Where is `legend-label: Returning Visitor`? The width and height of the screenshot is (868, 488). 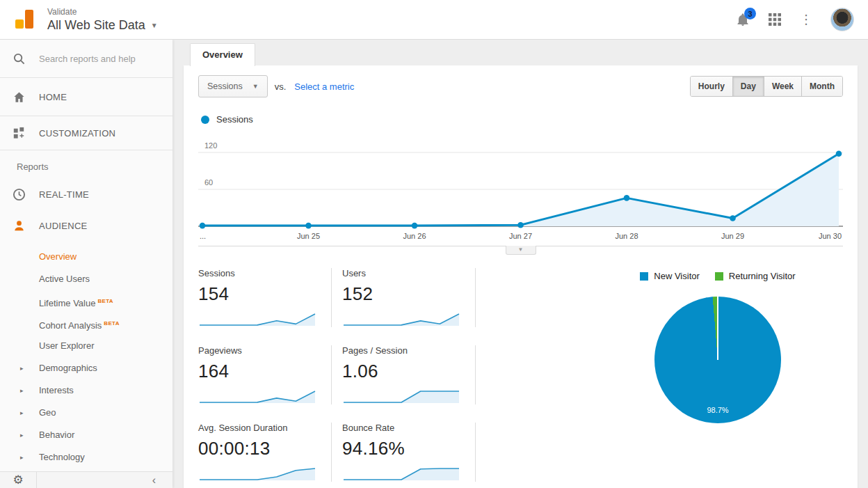
legend-label: Returning Visitor is located at coordinates (762, 276).